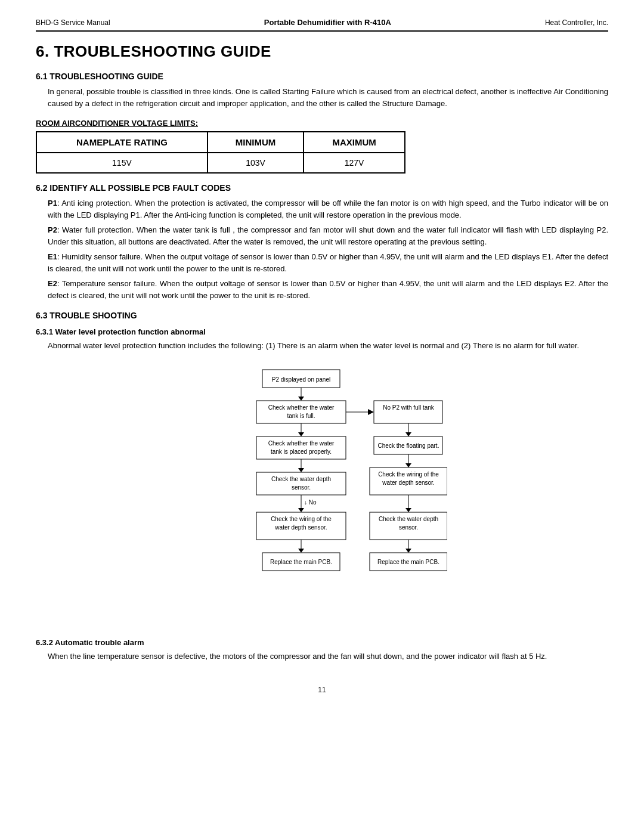 The height and width of the screenshot is (833, 644). I want to click on p1-text: P1: Anti icing protection. When the prot…, so click(328, 209).